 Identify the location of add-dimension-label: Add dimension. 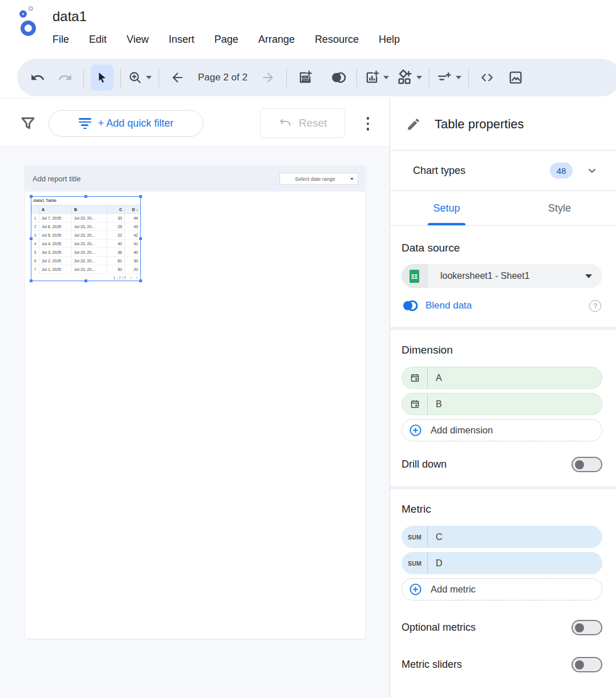
(462, 430).